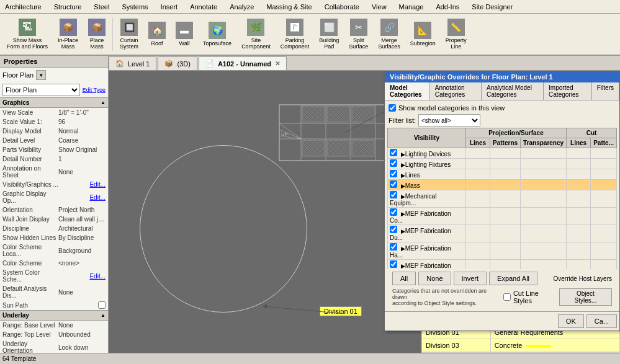 The image size is (620, 364). I want to click on floor-plan-dropdown-arrow: ▼, so click(41, 75).